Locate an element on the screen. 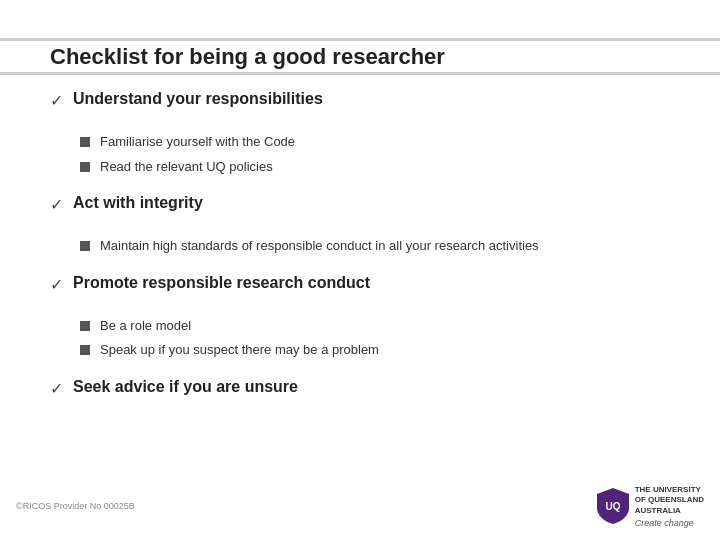  main-item-understand: ✓Understand your responsibilities is located at coordinates (360, 100).